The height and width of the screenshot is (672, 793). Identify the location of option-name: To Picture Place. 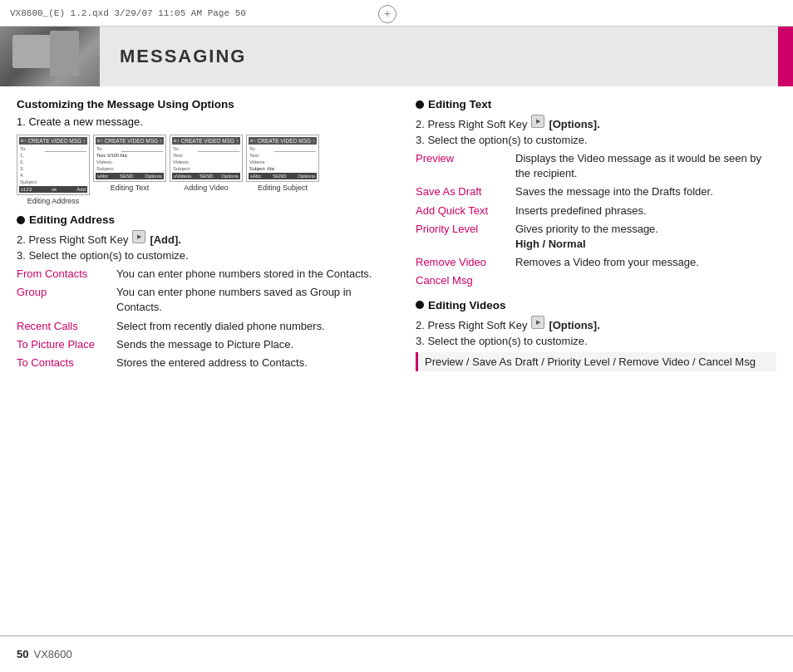
(66, 345).